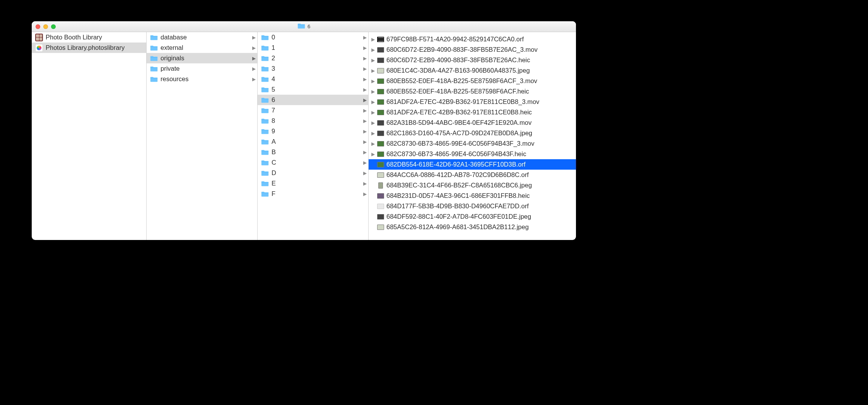  Describe the element at coordinates (313, 183) in the screenshot. I see `folder-row: E▶` at that location.